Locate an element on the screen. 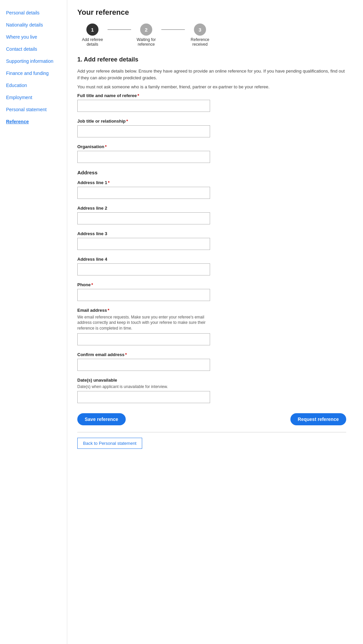  dates-unavailable-label: Date(s) unavailable is located at coordinates (212, 380).